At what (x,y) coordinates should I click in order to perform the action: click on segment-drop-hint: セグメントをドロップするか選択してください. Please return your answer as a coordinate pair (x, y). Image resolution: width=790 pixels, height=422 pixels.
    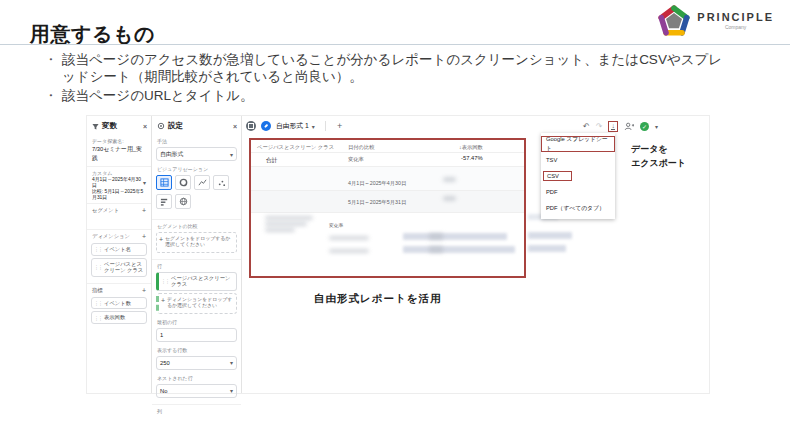
    Looking at the image, I should click on (200, 242).